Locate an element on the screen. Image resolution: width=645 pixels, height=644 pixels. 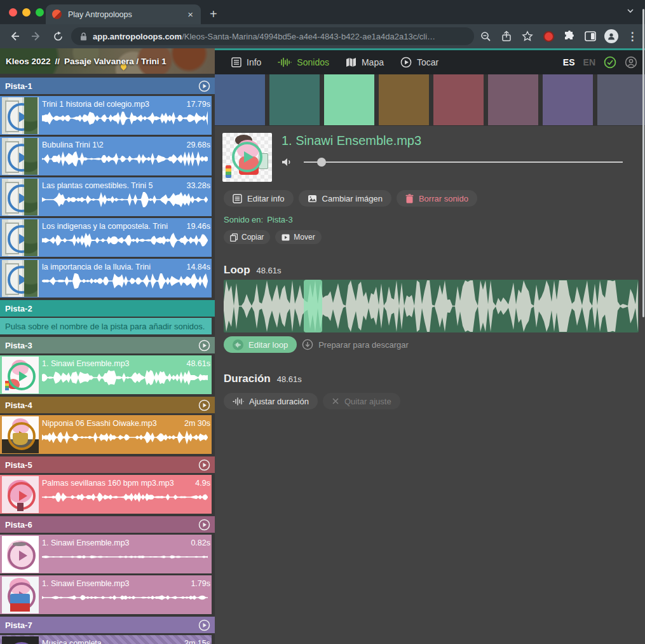
copy-button: Copiar is located at coordinates (247, 237).